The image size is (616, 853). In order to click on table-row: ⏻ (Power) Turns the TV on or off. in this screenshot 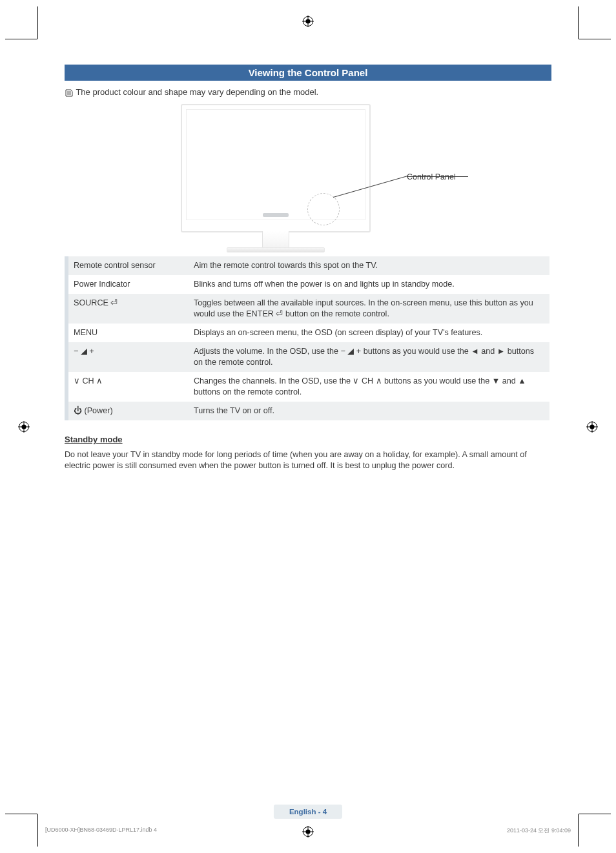, I will do `click(308, 411)`.